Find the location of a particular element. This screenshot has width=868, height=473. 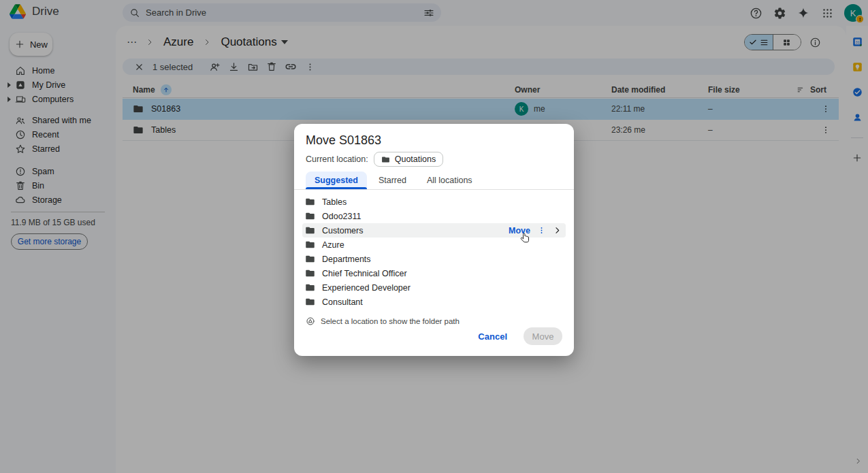

move-button: Move is located at coordinates (543, 336).